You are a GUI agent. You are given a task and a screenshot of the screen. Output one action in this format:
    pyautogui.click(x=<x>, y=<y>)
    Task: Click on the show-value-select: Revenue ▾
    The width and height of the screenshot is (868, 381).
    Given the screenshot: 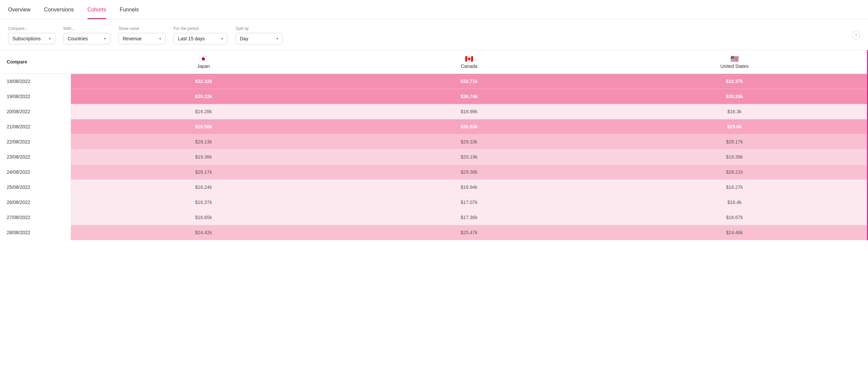 What is the action you would take?
    pyautogui.click(x=142, y=39)
    